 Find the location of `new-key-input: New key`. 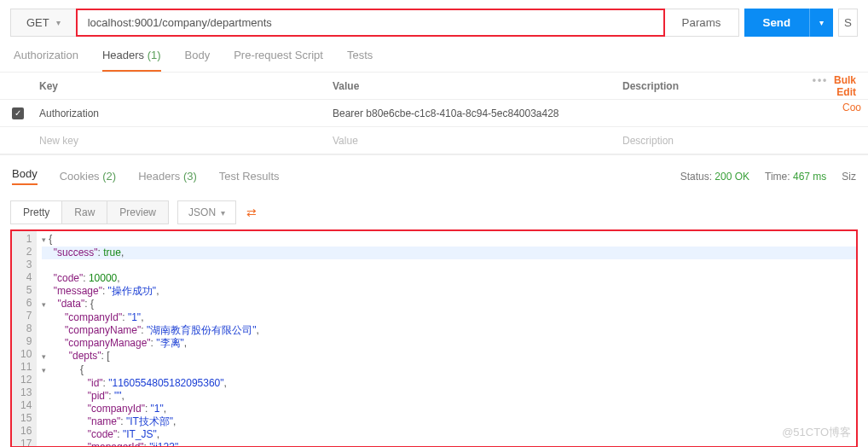

new-key-input: New key is located at coordinates (184, 141).